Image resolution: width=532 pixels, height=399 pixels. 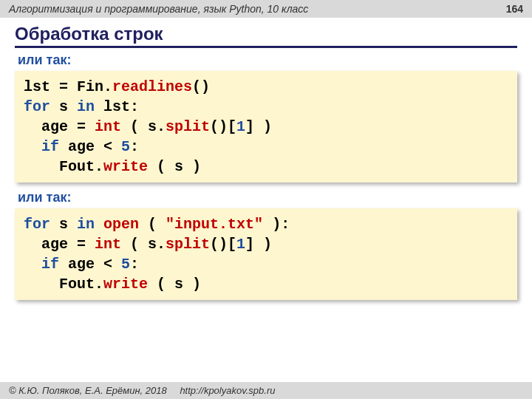 What do you see at coordinates (266, 9) in the screenshot?
I see `slide-header: Алгоритмизация и программирование, язык …` at bounding box center [266, 9].